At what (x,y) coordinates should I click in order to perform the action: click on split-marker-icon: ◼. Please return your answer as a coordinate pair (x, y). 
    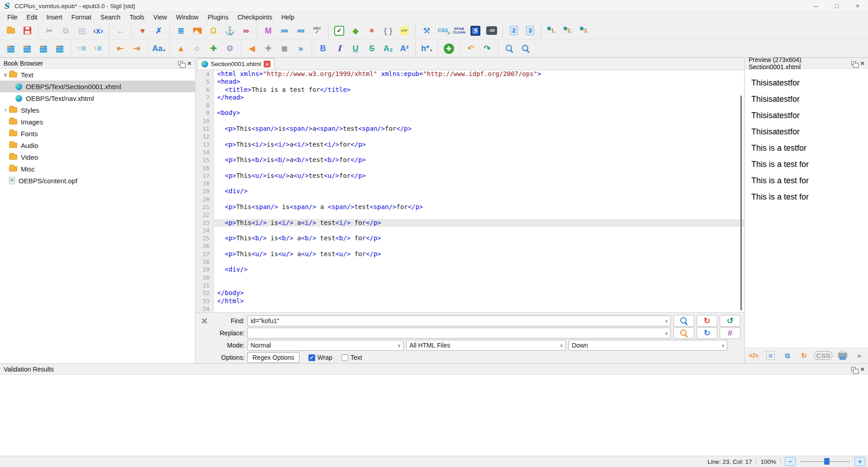
    Looking at the image, I should click on (285, 48).